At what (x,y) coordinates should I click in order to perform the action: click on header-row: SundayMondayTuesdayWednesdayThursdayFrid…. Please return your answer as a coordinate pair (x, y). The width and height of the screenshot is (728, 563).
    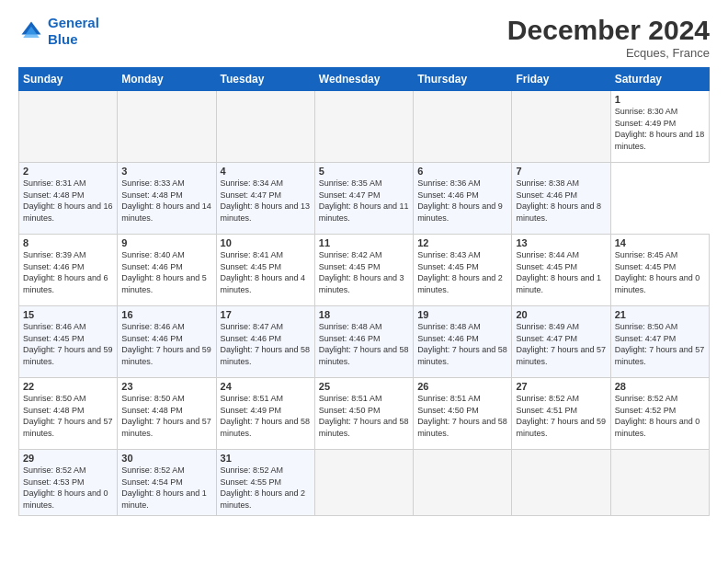
    Looking at the image, I should click on (364, 79).